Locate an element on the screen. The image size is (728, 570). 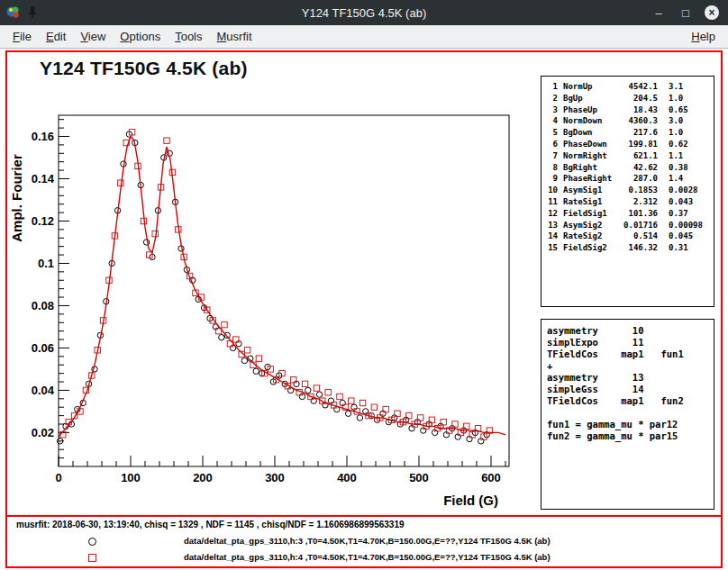
x-tick-label: 300 is located at coordinates (275, 477).